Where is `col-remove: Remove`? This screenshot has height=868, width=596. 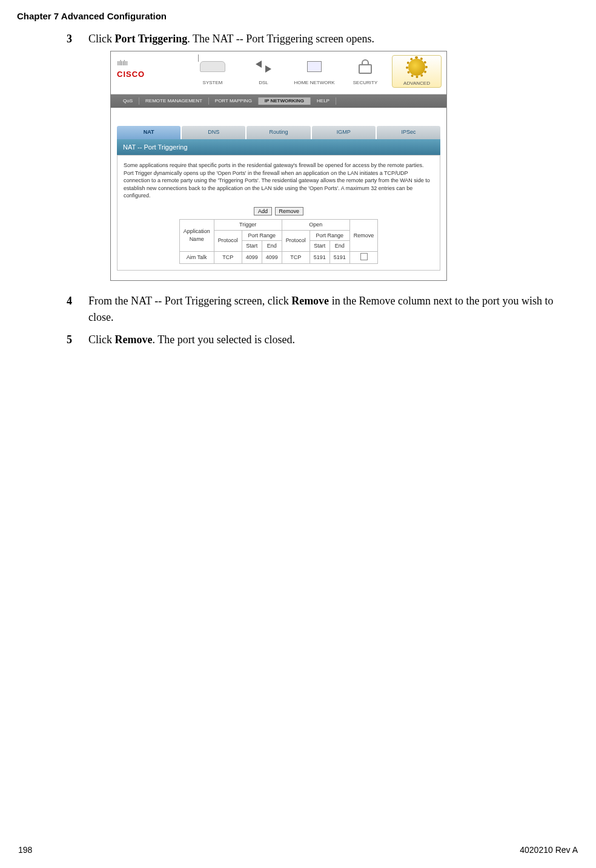 col-remove: Remove is located at coordinates (363, 235).